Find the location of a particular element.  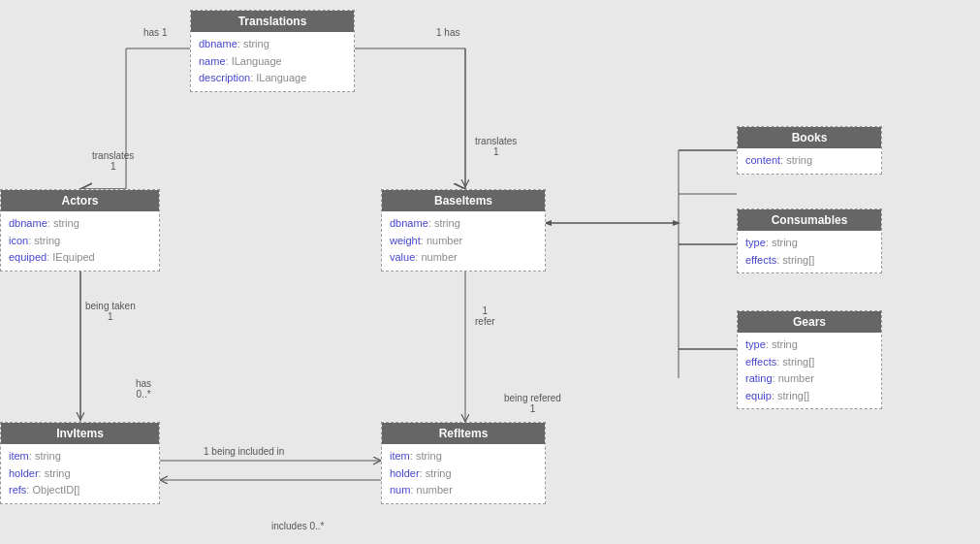

consumables-field-0: type: string is located at coordinates (809, 243).